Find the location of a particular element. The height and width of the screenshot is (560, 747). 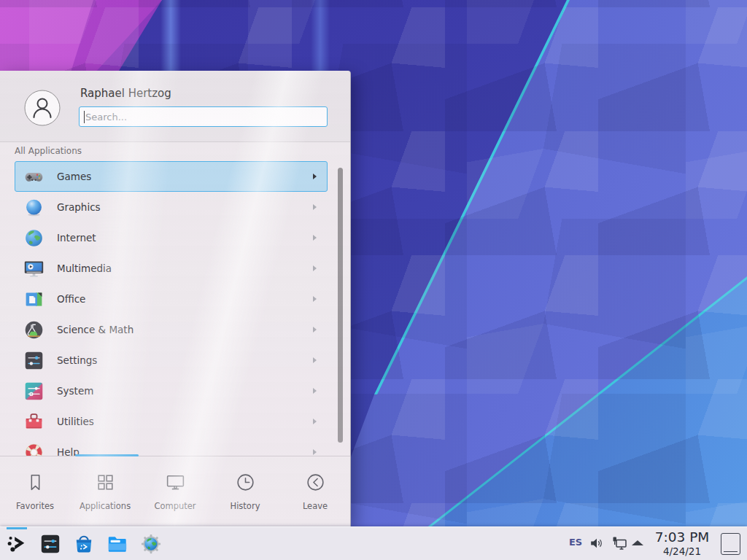

category-item-graphics: Graphics is located at coordinates (171, 207).